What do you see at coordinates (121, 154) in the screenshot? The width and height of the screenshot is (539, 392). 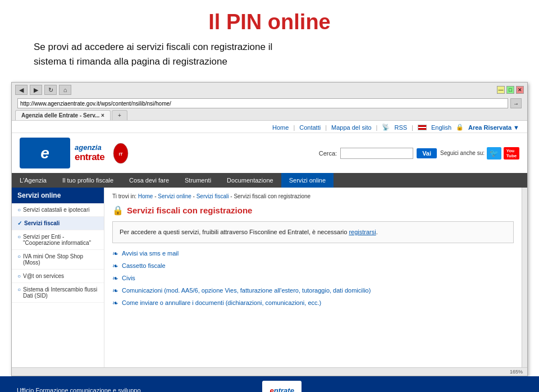 I see `svg-text: IT` at bounding box center [121, 154].